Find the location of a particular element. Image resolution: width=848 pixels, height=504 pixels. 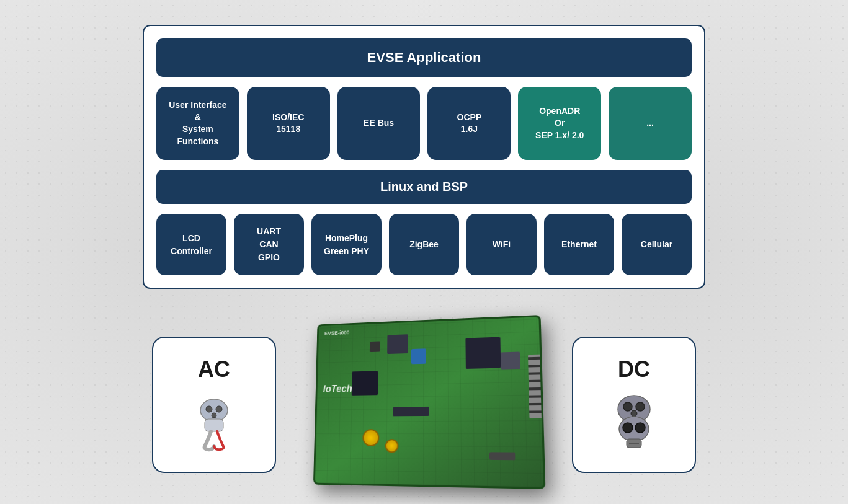

proto-box-ui: User Interface & System Functions is located at coordinates (198, 123).